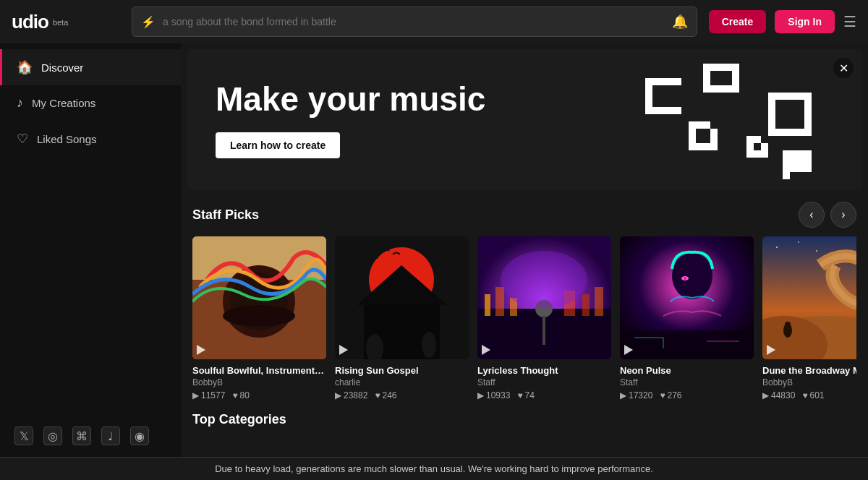  What do you see at coordinates (352, 395) in the screenshot?
I see `play-count-2: ▶ 23882` at bounding box center [352, 395].